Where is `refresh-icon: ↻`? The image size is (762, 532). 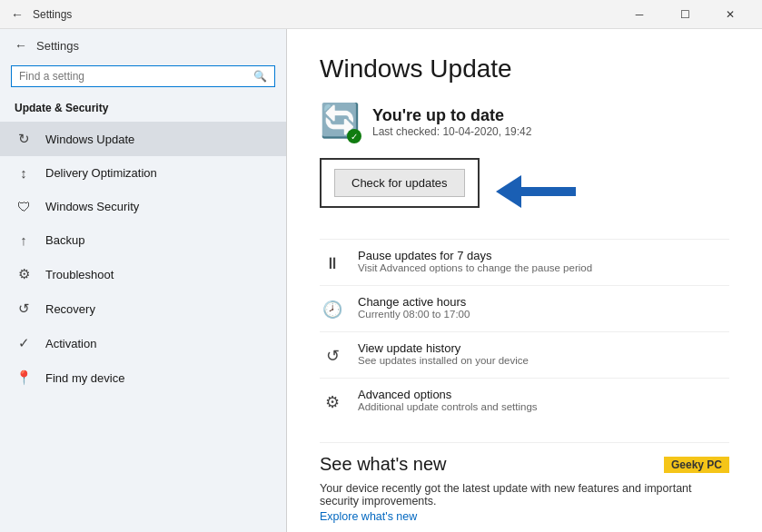 refresh-icon: ↻ is located at coordinates (24, 139).